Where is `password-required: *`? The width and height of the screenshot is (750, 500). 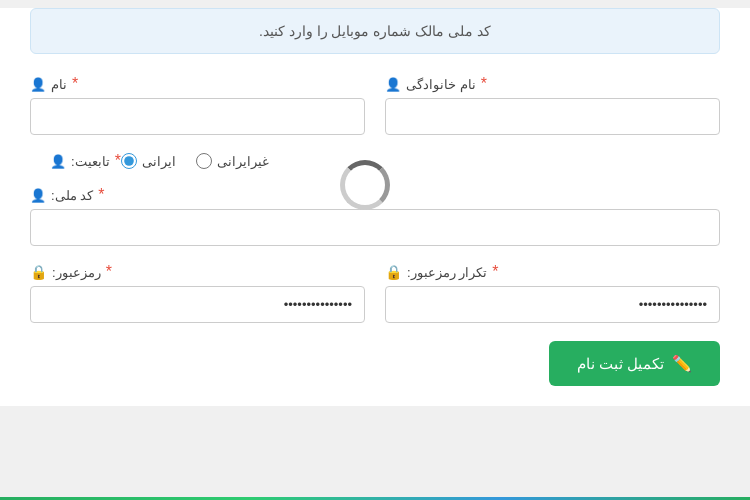
password-required: * is located at coordinates (109, 272).